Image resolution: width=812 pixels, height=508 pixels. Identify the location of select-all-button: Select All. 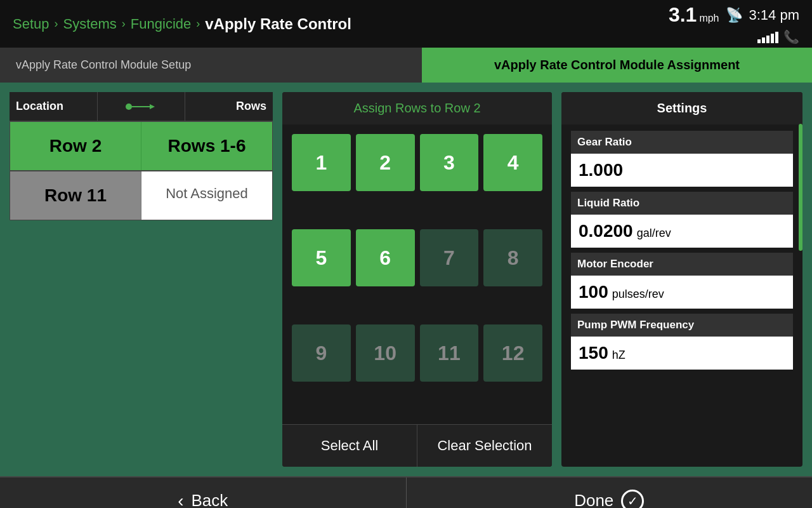
(350, 446).